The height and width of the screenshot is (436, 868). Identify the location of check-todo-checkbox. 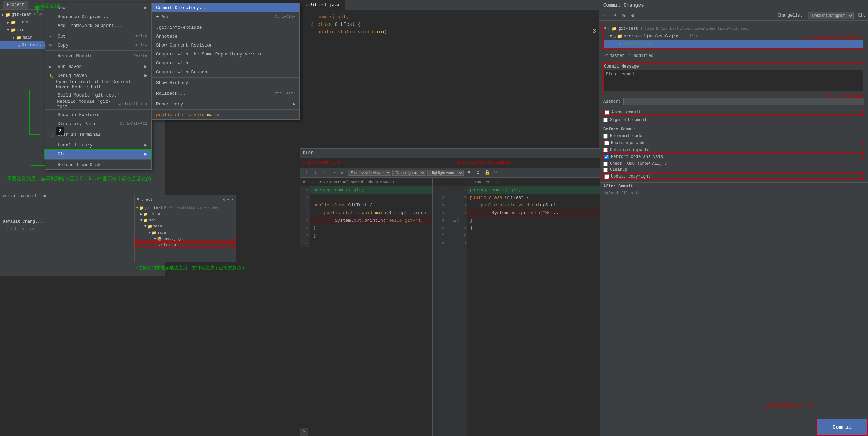
(606, 164).